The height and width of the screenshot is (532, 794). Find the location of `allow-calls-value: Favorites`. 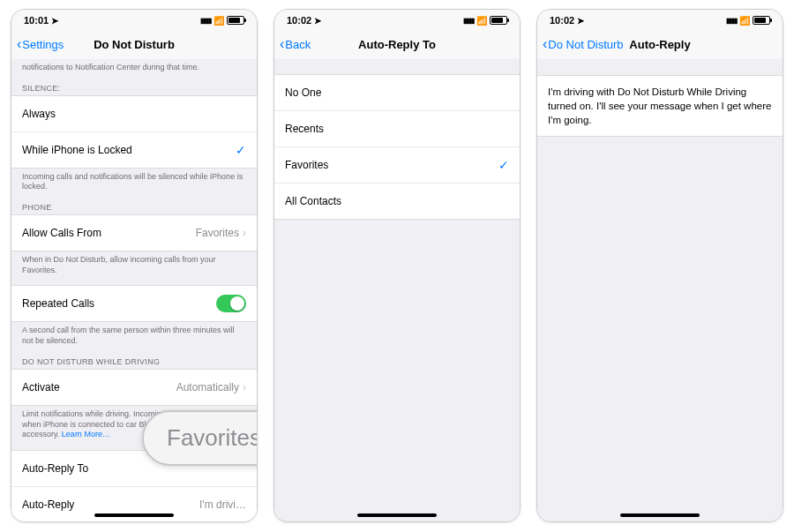

allow-calls-value: Favorites is located at coordinates (217, 233).